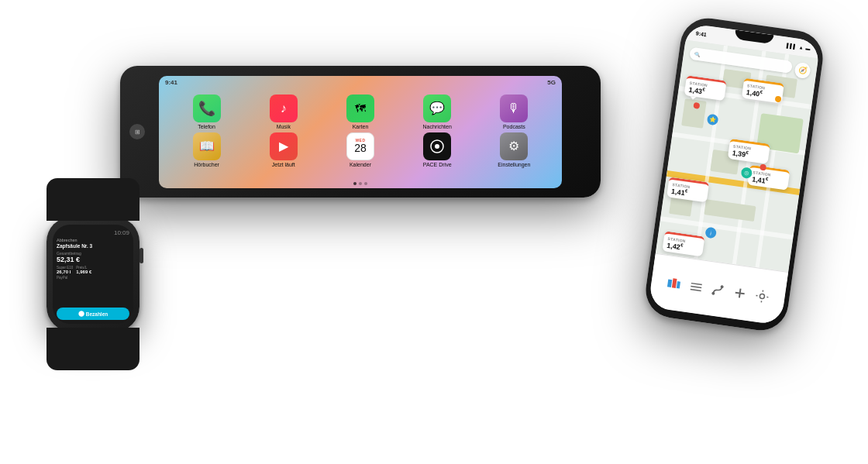 The height and width of the screenshot is (464, 868). I want to click on station-2-price: 1,40€, so click(754, 93).